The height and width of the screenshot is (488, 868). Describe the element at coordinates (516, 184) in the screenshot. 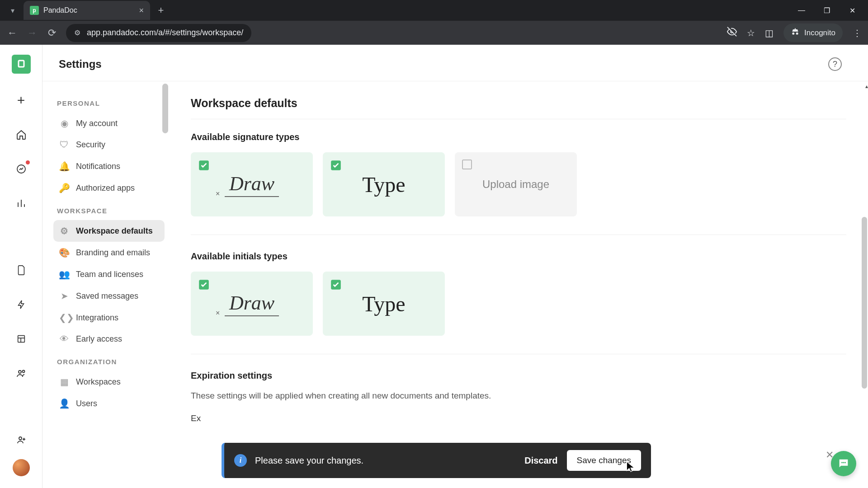

I see `signature-upload-card: Upload image` at that location.